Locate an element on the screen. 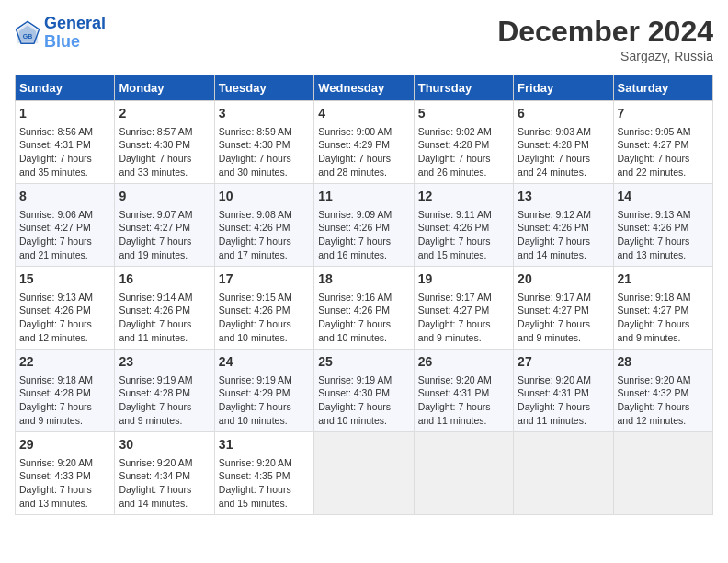 The height and width of the screenshot is (563, 728). day-number: 28 is located at coordinates (664, 362).